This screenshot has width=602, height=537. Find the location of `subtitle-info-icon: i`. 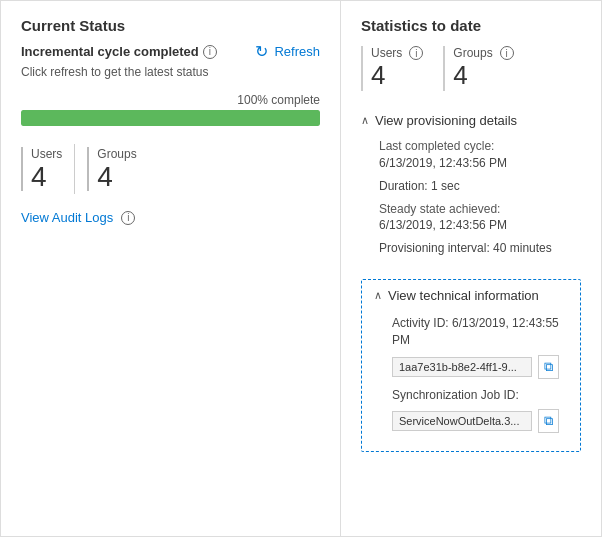

subtitle-info-icon: i is located at coordinates (210, 52).